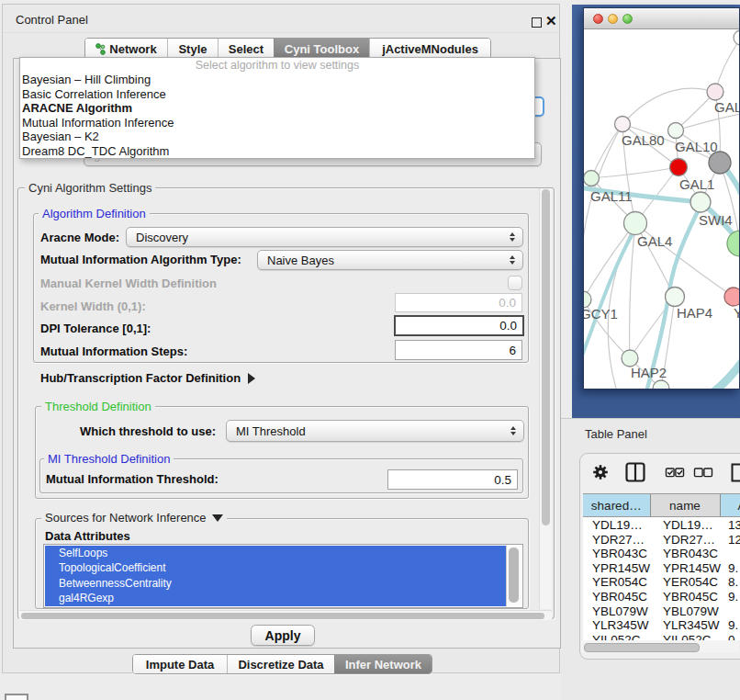  I want to click on dropdown-item: Bayesian – K2, so click(277, 137).